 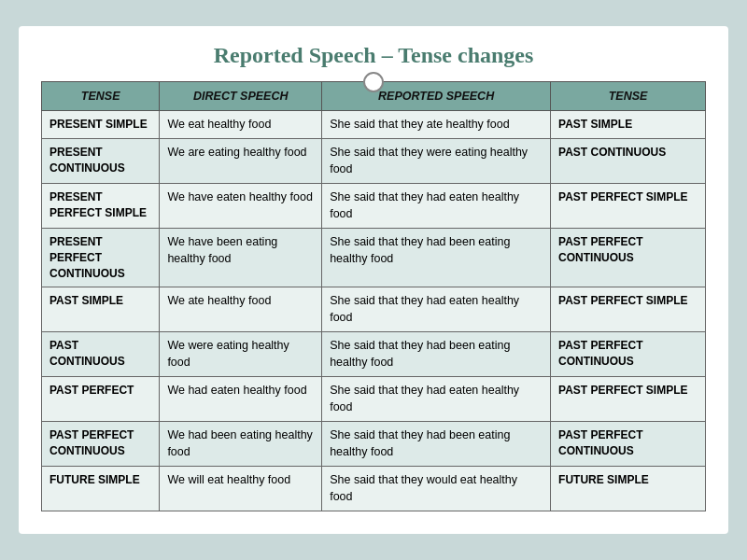 What do you see at coordinates (241, 206) in the screenshot?
I see `cell-direct-speech: We have eaten healthy food` at bounding box center [241, 206].